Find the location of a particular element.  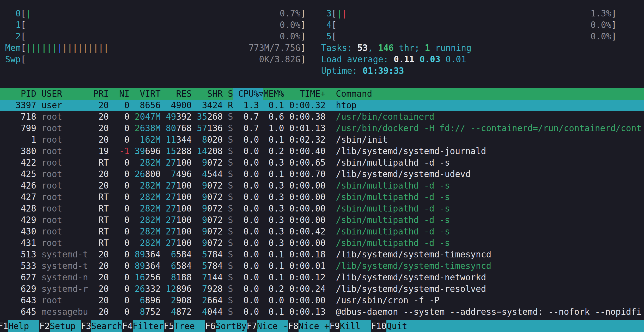

column-header-command: Command is located at coordinates (490, 94).